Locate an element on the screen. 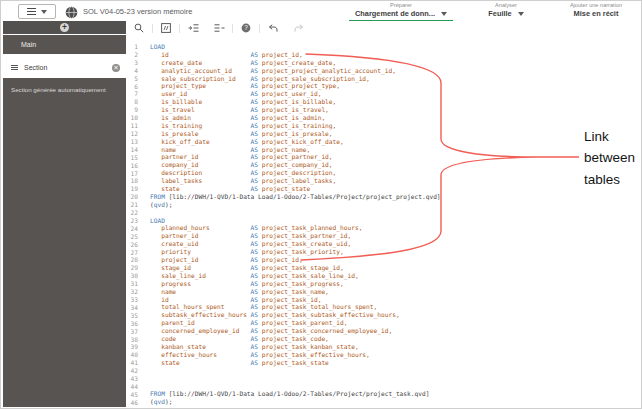 The height and width of the screenshot is (409, 642). code-line: is_presale AS project_is_presale, is located at coordinates (395, 134).